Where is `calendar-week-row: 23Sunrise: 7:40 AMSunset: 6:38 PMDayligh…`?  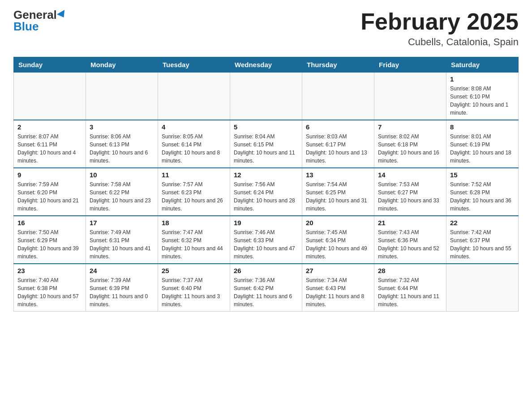 calendar-week-row: 23Sunrise: 7:40 AMSunset: 6:38 PMDayligh… is located at coordinates (266, 287).